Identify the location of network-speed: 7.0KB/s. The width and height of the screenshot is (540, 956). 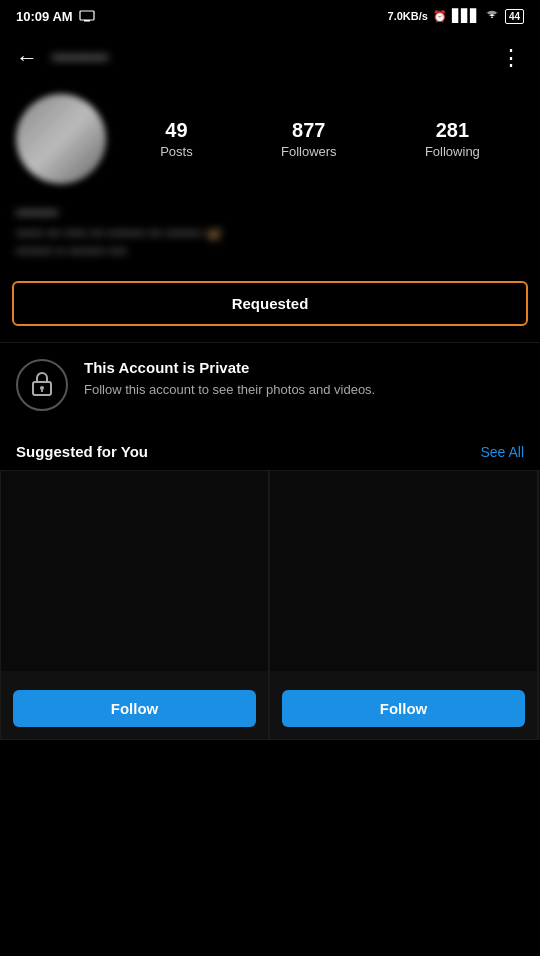
(408, 16).